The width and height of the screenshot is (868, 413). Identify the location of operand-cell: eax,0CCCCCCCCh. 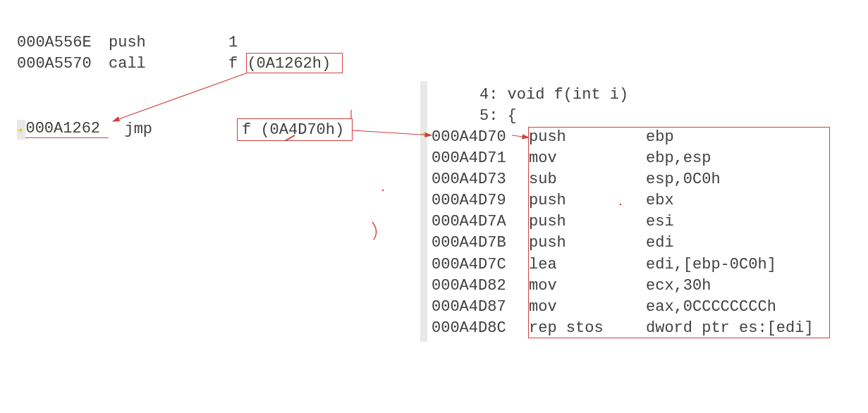
(711, 307).